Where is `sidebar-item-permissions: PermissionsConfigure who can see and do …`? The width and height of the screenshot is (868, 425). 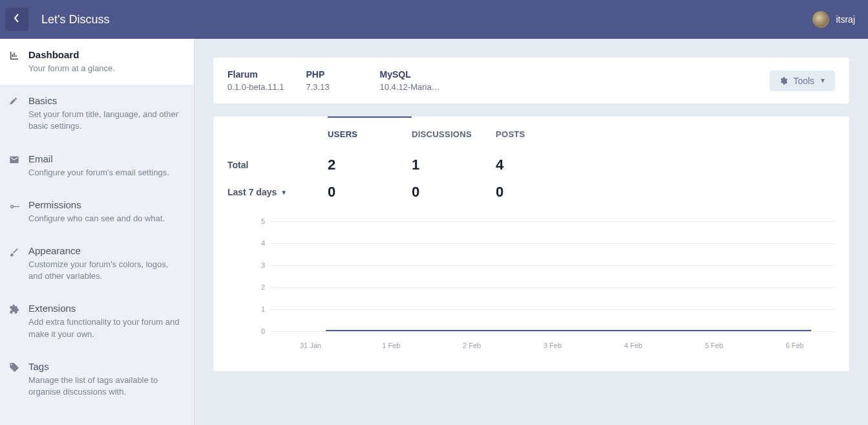
sidebar-item-permissions: PermissionsConfigure who can see and do … is located at coordinates (97, 212).